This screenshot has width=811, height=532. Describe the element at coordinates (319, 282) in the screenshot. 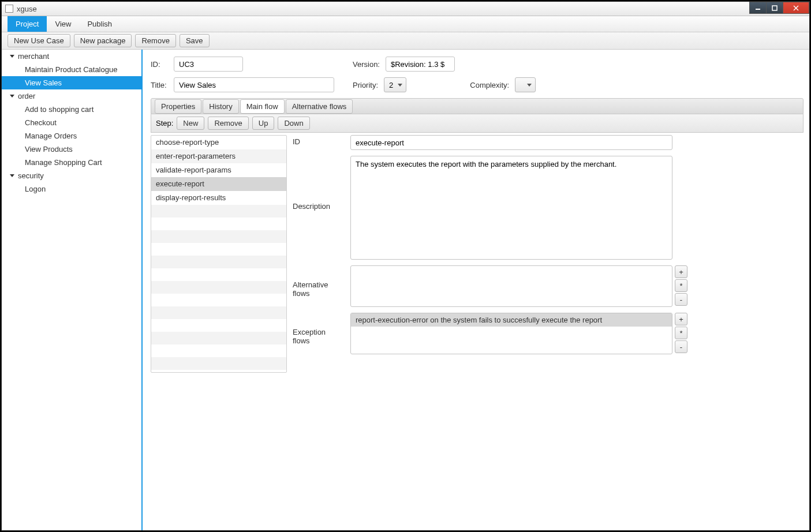

I see `detail-alt-label: Alternative flows` at that location.